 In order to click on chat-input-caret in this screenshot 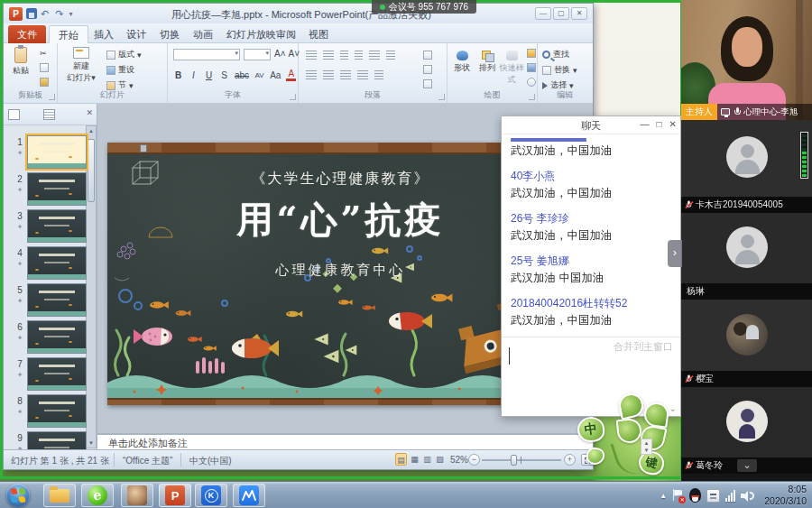, I will do `click(509, 356)`.